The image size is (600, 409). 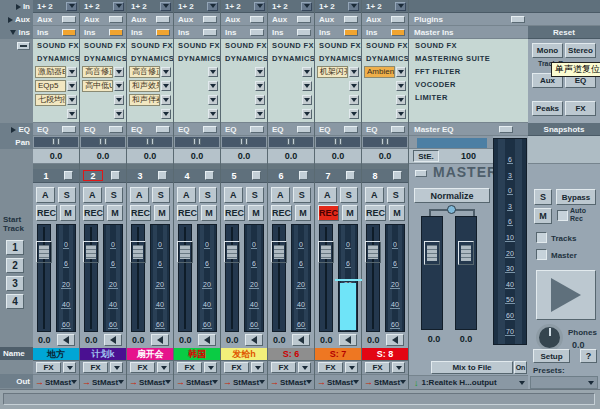 What do you see at coordinates (150, 354) in the screenshot?
I see `channel-name: 扇开会` at bounding box center [150, 354].